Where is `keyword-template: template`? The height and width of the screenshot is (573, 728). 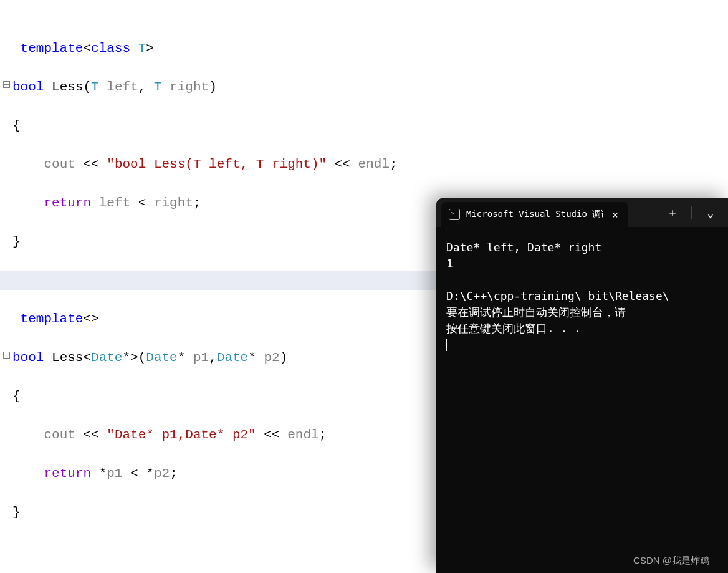 keyword-template: template is located at coordinates (52, 49).